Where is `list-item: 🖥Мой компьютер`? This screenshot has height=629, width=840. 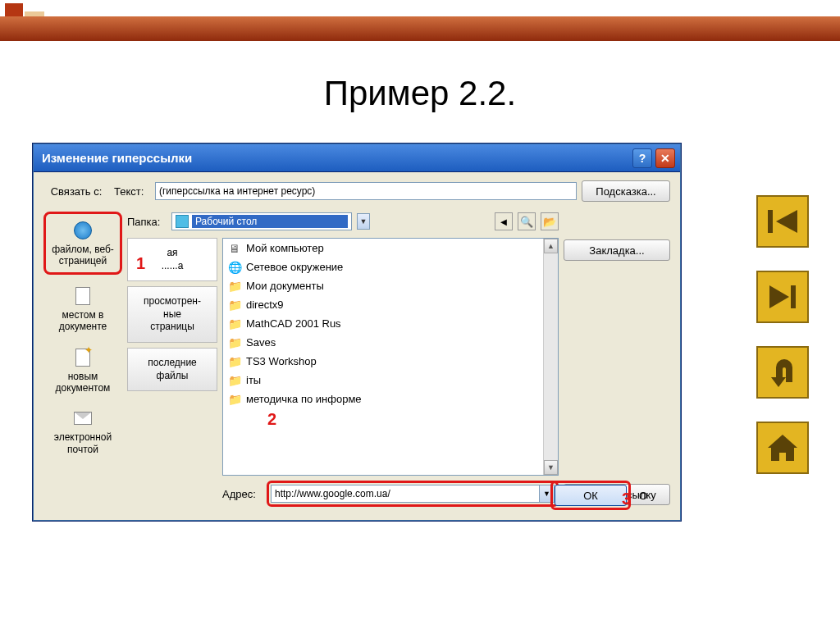
list-item: 🖥Мой компьютер is located at coordinates (390, 248).